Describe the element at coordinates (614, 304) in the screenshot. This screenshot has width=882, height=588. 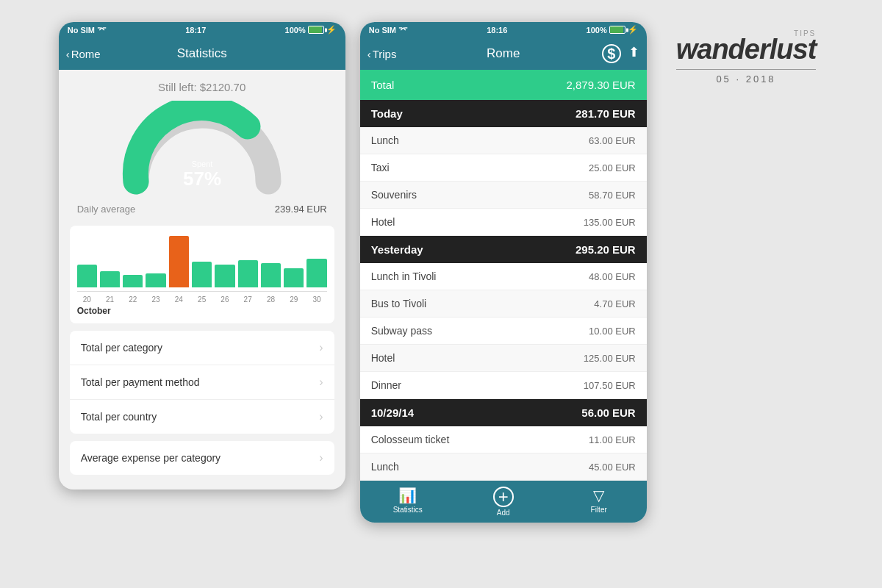
I see `expense-amount-1-1: 4.70 EUR` at that location.